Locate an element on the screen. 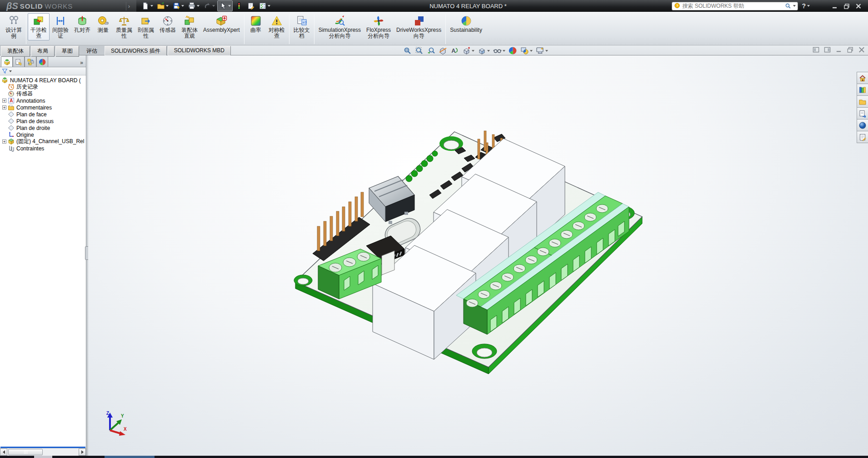 This screenshot has height=458, width=868. save-document-button is located at coordinates (178, 6).